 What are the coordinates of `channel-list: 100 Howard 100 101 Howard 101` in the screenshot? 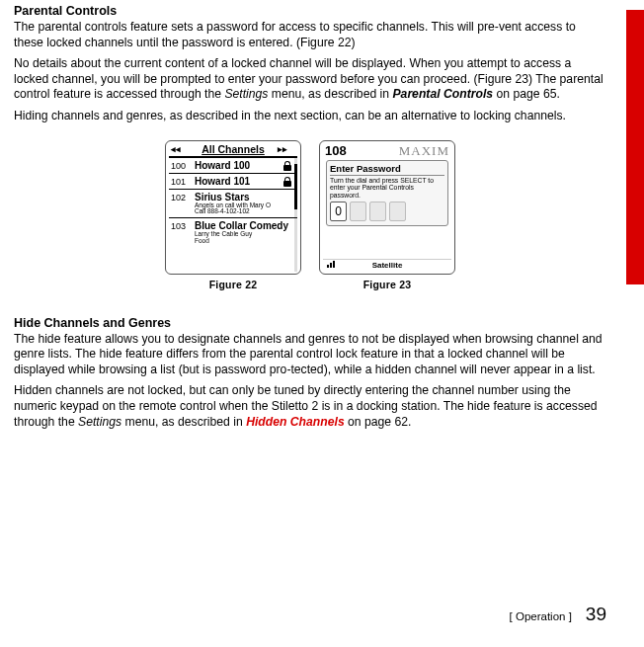 It's located at (233, 215).